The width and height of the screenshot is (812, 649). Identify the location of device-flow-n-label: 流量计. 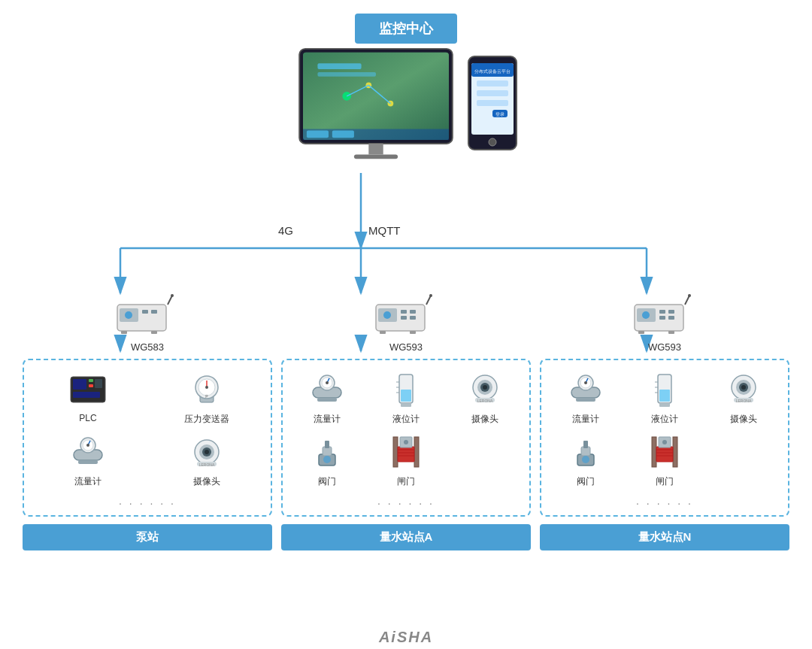
(586, 420).